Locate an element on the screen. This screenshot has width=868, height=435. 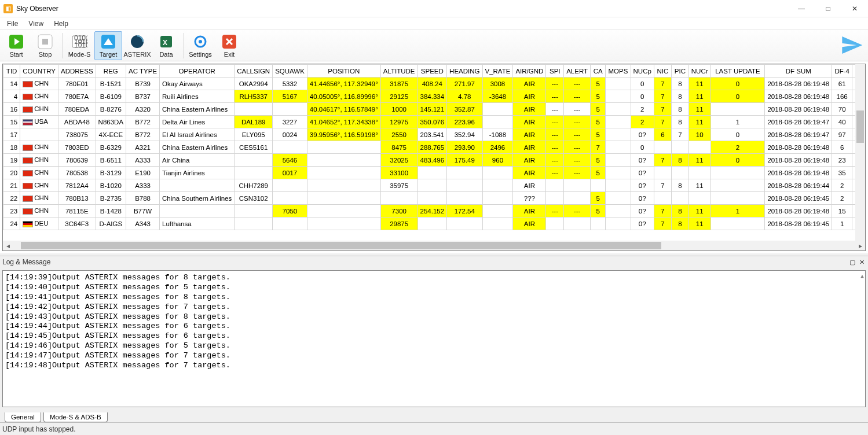
dock-icon: ▢ is located at coordinates (852, 262).